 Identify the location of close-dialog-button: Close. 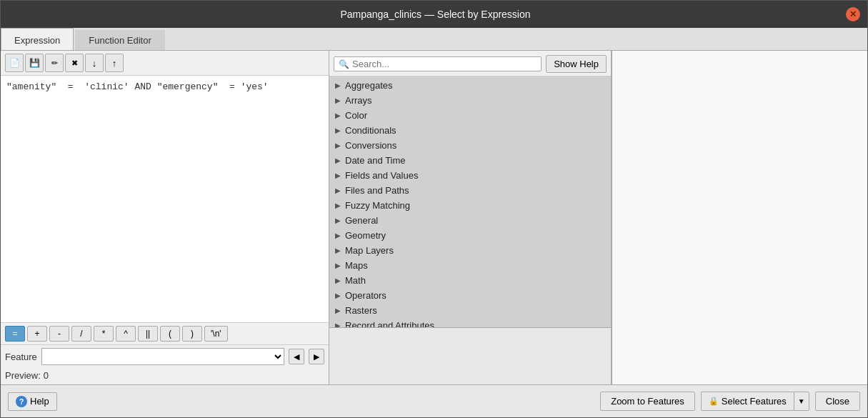
(837, 402).